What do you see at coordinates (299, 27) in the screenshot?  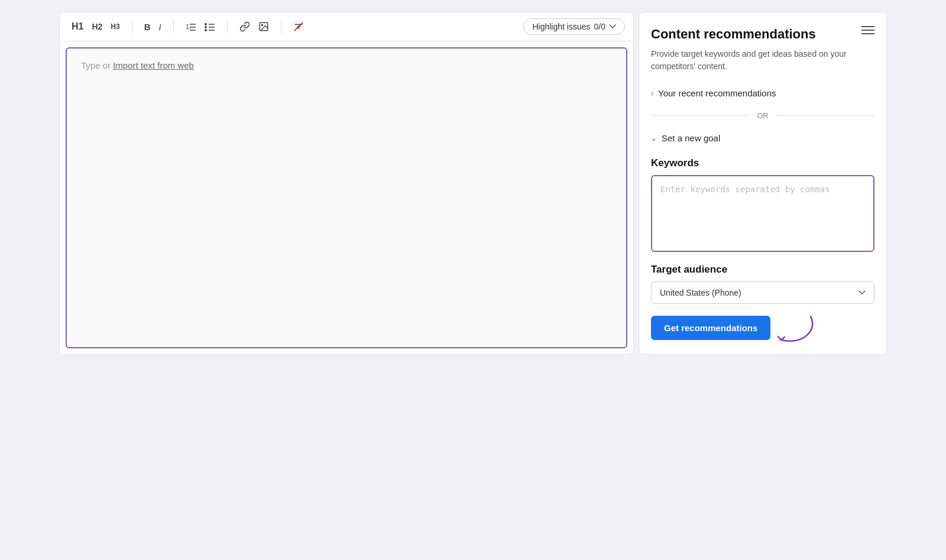 I see `clear-format-icon` at bounding box center [299, 27].